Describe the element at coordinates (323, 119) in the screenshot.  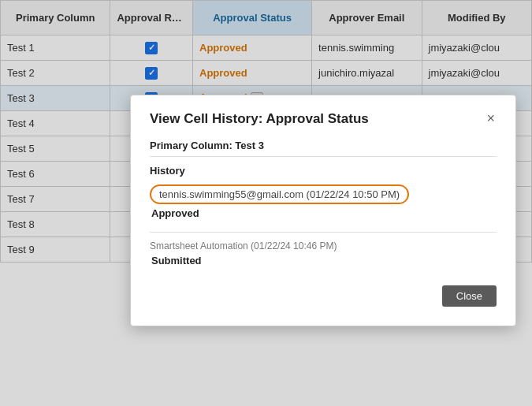
I see `modal-header: View Cell History: Approval Status ×` at that location.